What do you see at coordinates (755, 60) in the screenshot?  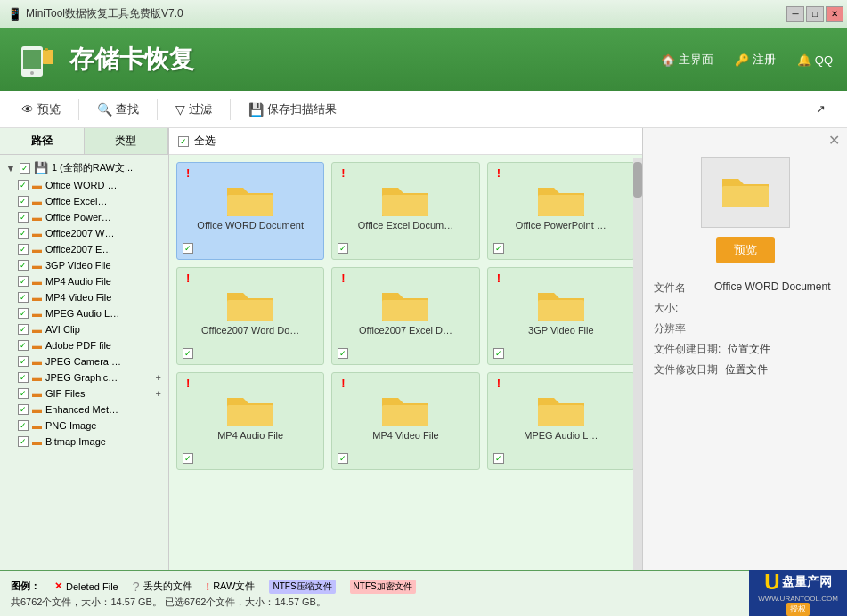 I see `register-action: 🔑 注册` at bounding box center [755, 60].